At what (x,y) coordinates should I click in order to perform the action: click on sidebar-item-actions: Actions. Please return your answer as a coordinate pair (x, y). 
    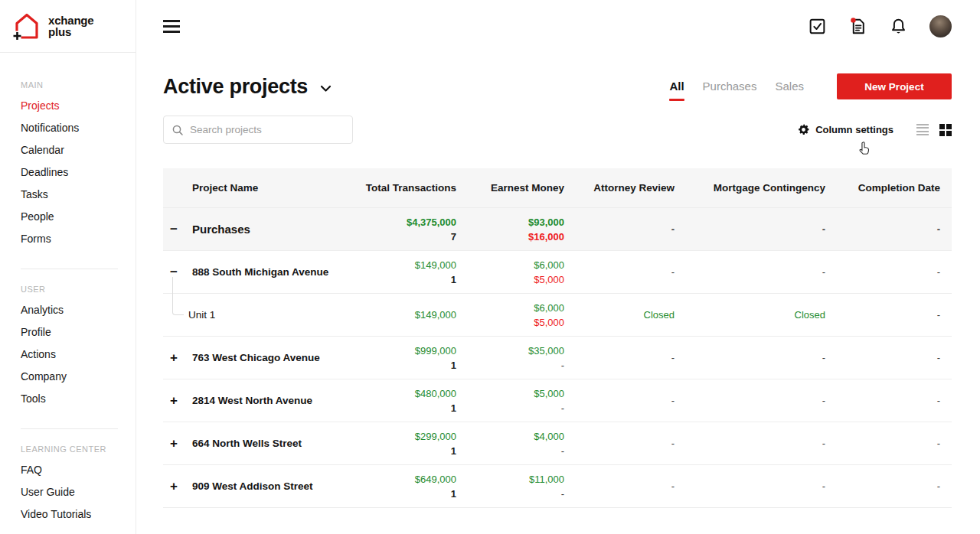
    Looking at the image, I should click on (67, 355).